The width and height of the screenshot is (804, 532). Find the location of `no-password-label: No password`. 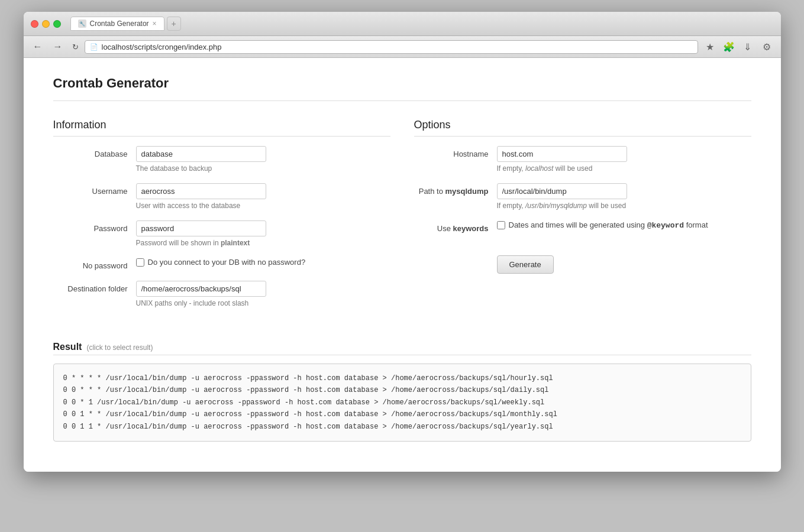

no-password-label: No password is located at coordinates (95, 264).